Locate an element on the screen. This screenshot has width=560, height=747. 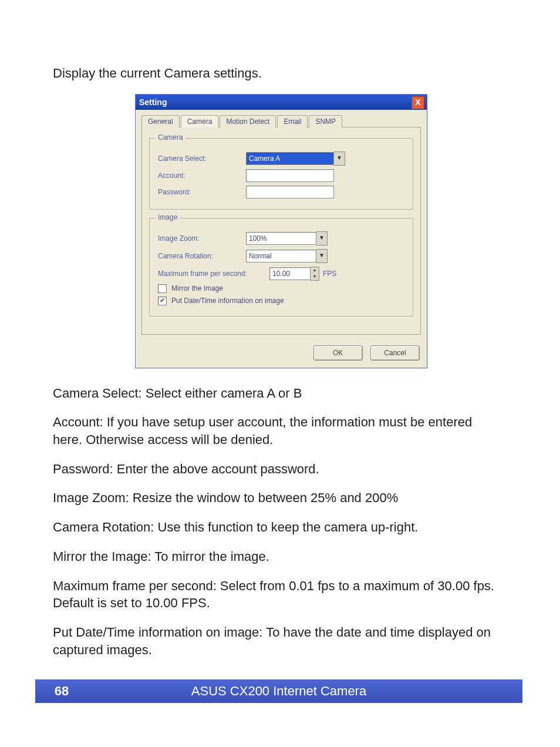
camera-rotation-label: Camera Rotation: is located at coordinates (202, 256).